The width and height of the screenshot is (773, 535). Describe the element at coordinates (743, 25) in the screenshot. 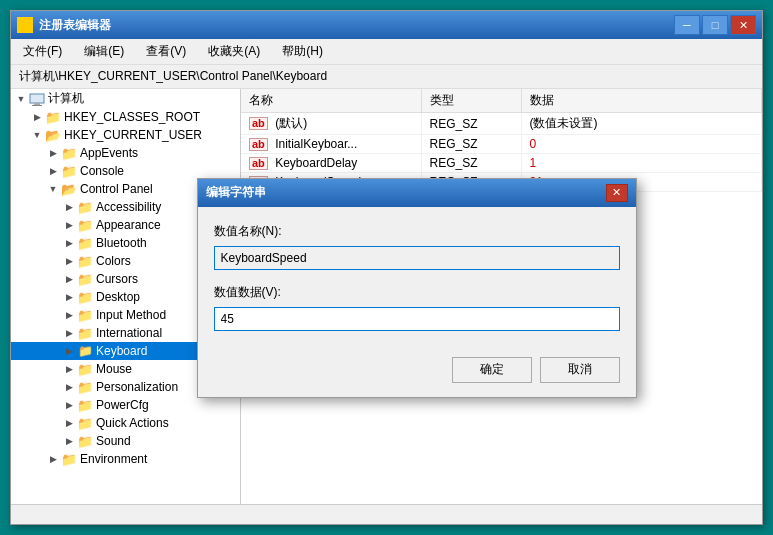

I see `close-button: ✕` at that location.